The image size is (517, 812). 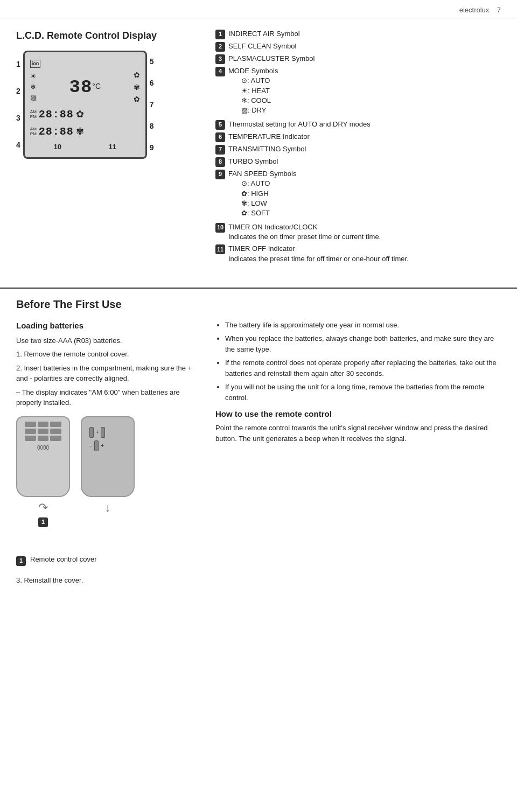 I want to click on callout-3: 3, so click(x=18, y=118).